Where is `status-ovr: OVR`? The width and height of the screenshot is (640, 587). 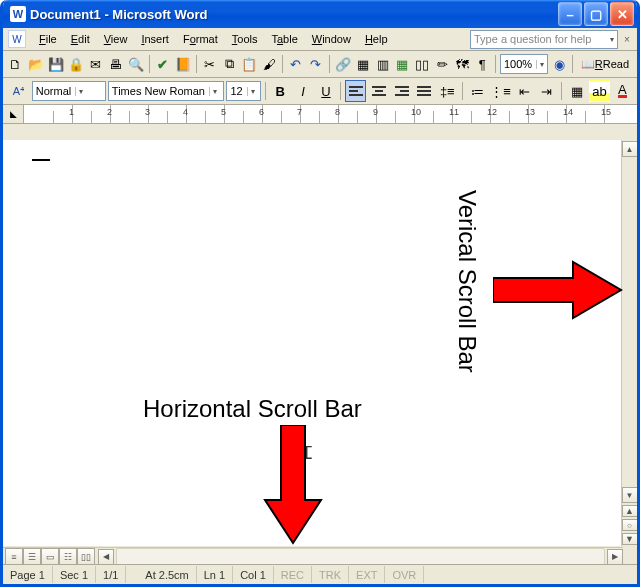
status-ovr: OVR is located at coordinates (404, 574).